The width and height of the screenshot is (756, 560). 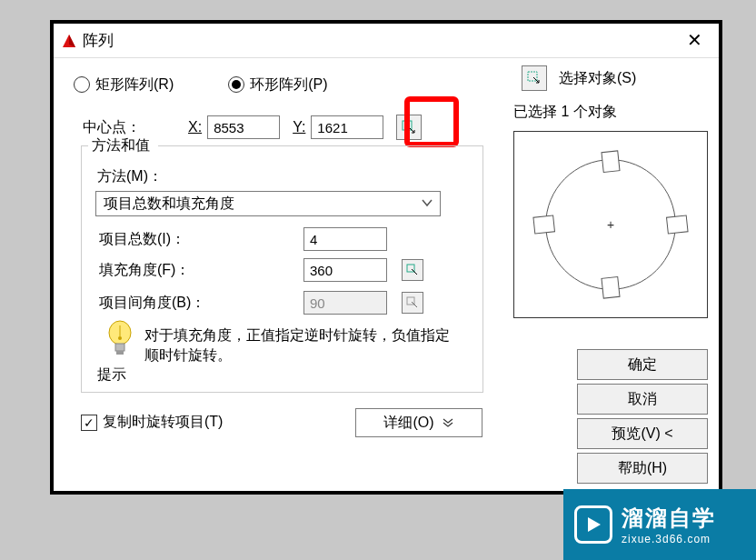 I want to click on dropdown-value: 项目总数和填充角度, so click(x=169, y=204).